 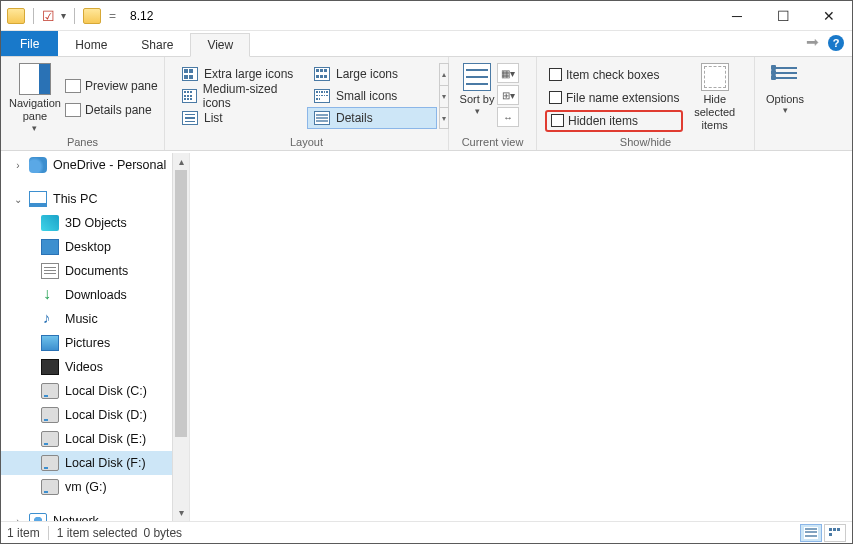 I want to click on group-label-show-hide: Show/hide, so click(x=646, y=142).